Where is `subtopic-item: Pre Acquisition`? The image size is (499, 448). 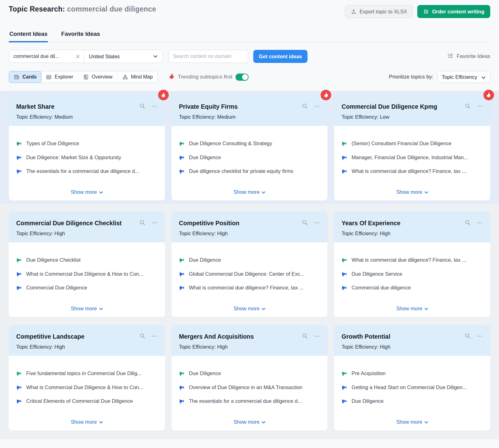 subtopic-item: Pre Acquisition is located at coordinates (412, 373).